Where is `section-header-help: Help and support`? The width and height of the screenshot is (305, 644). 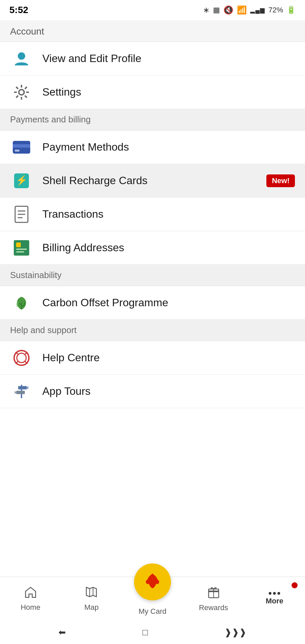
section-header-help: Help and support is located at coordinates (152, 330).